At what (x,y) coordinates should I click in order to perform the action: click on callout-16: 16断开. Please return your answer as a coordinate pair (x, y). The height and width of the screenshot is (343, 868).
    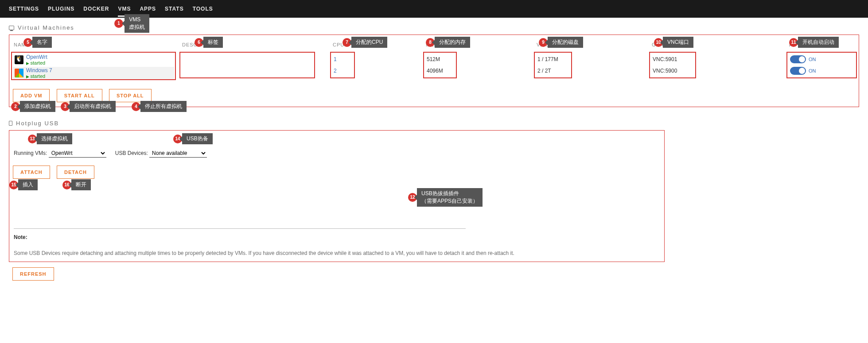
    Looking at the image, I should click on (77, 185).